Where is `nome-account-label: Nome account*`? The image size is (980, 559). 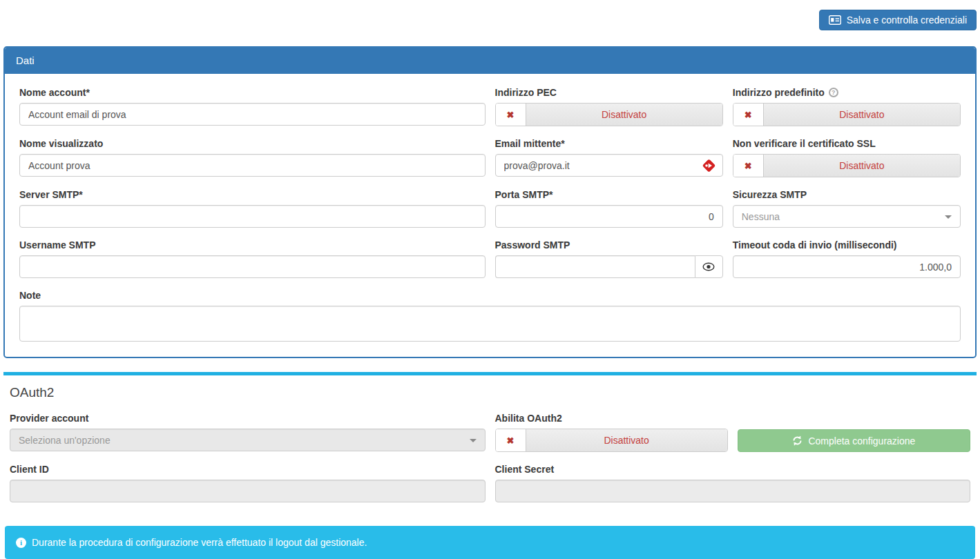
nome-account-label: Nome account* is located at coordinates (253, 92).